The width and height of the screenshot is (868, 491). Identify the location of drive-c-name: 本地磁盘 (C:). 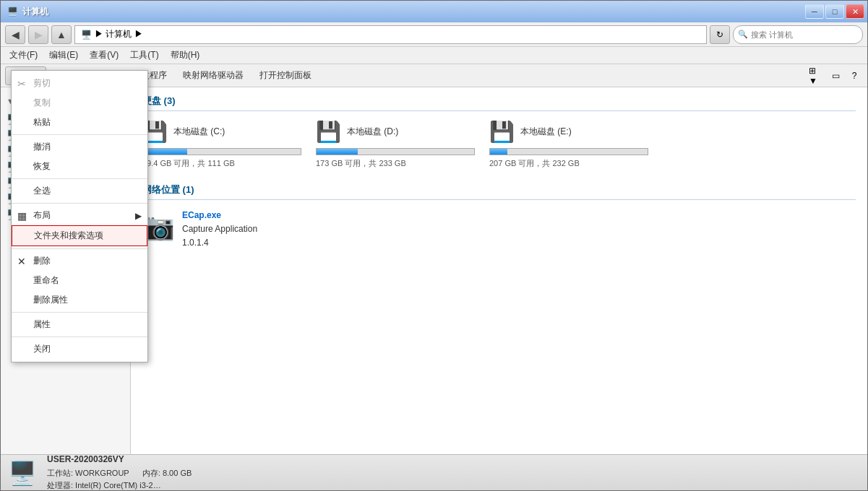
(199, 131).